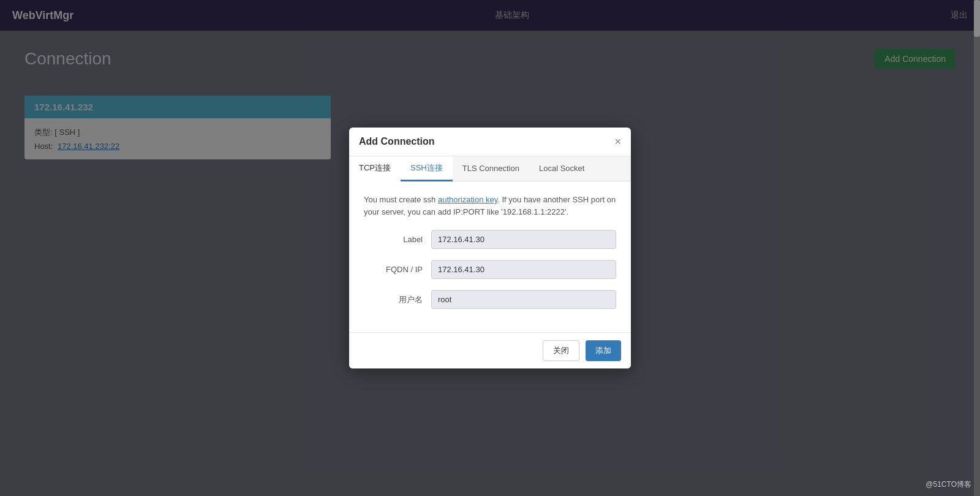 The width and height of the screenshot is (980, 496). Describe the element at coordinates (490, 239) in the screenshot. I see `label-form-group: Label` at that location.